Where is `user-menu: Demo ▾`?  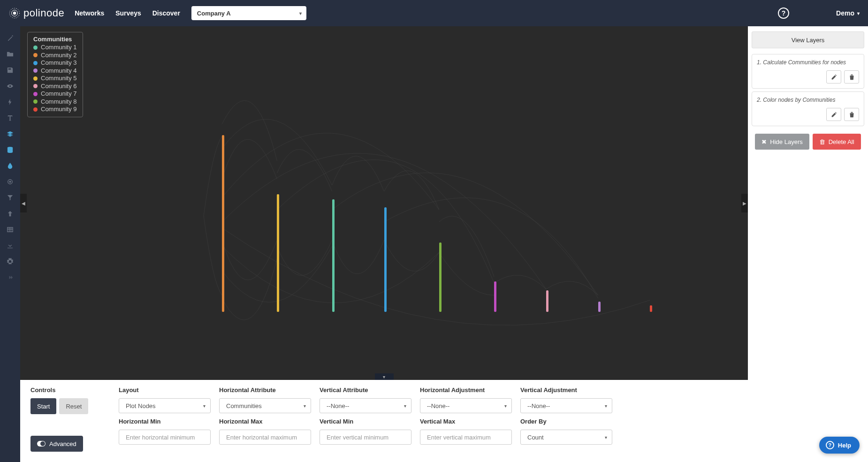
user-menu: Demo ▾ is located at coordinates (848, 13).